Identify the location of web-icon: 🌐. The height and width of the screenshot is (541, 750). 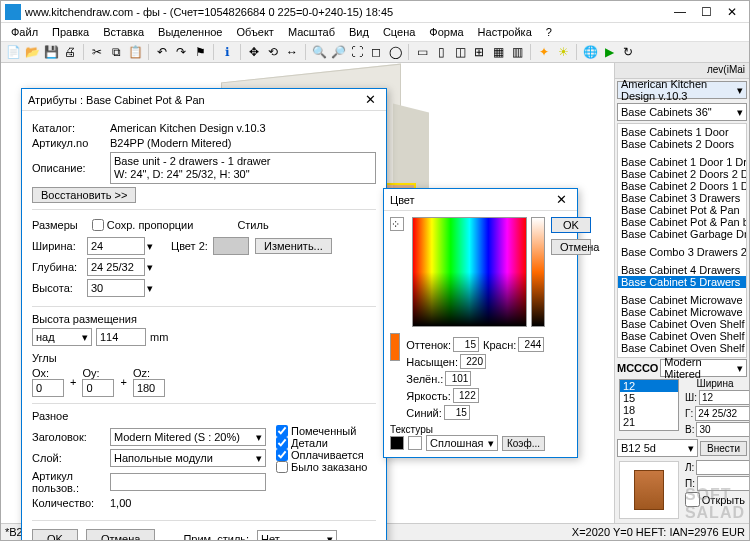
(590, 52).